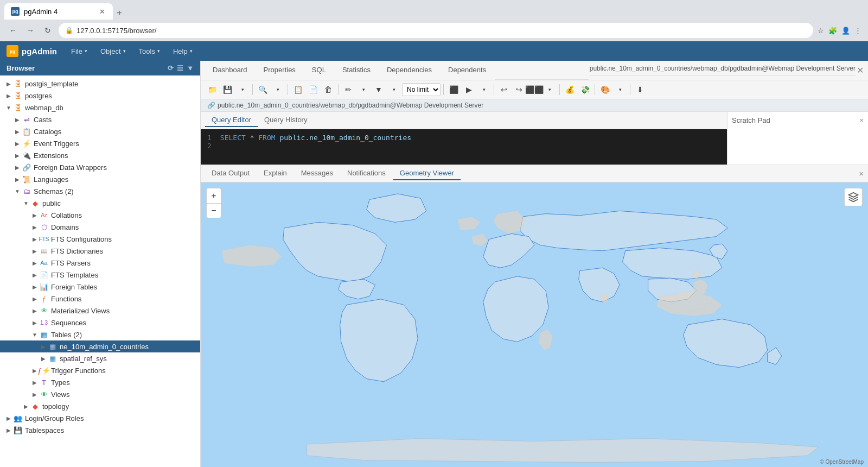 The image size is (868, 467). What do you see at coordinates (12, 51) in the screenshot?
I see `pgadmin-logo-icon: pg` at bounding box center [12, 51].